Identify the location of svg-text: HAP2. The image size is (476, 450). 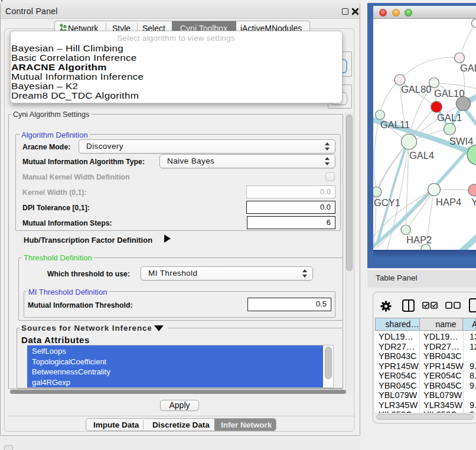
(419, 240).